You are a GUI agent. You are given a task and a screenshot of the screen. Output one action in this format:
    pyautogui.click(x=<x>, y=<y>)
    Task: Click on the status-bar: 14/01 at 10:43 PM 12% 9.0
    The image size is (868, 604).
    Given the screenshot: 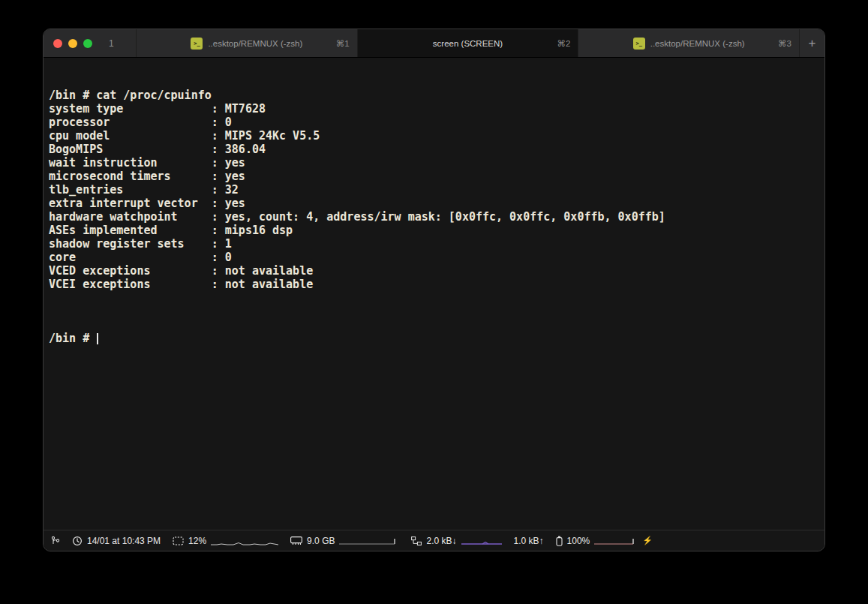 What is the action you would take?
    pyautogui.click(x=434, y=540)
    